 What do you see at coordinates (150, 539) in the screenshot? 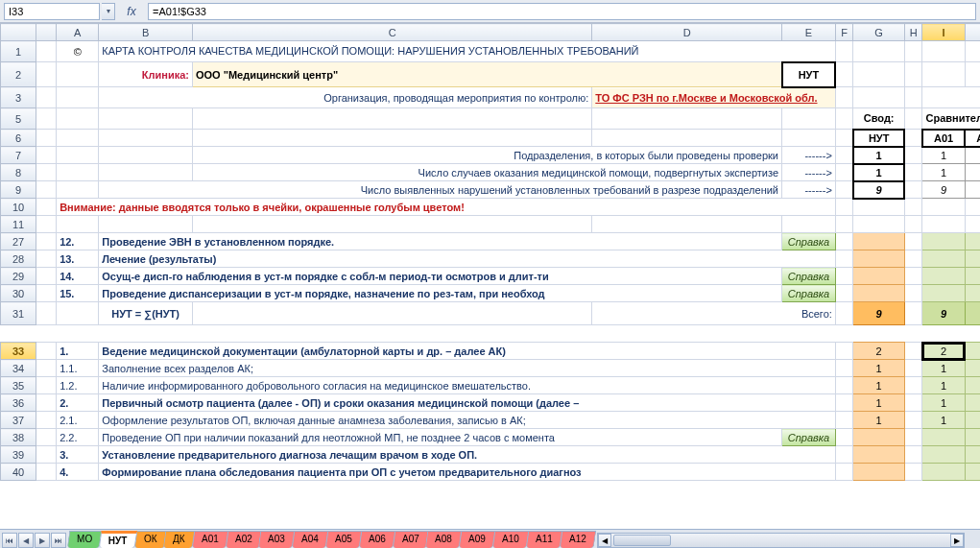
I see `sheet-tab-ОК: ОК` at bounding box center [150, 539].